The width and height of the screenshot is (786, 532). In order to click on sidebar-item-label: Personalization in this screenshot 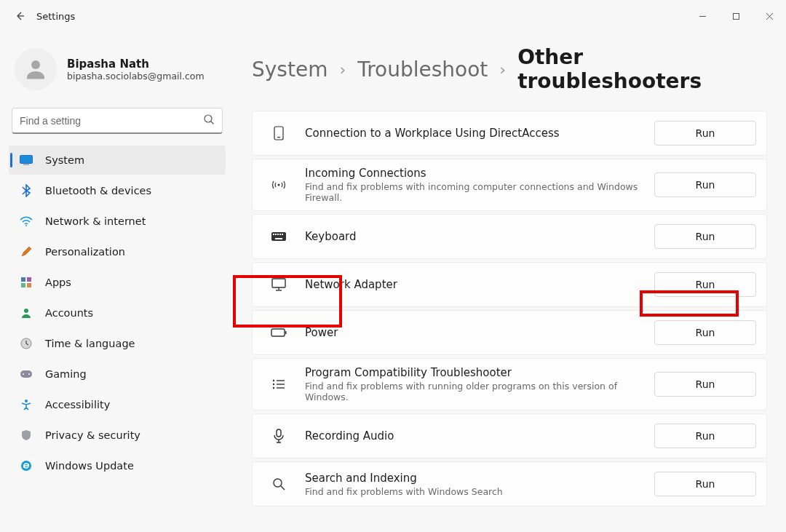, I will do `click(85, 252)`.